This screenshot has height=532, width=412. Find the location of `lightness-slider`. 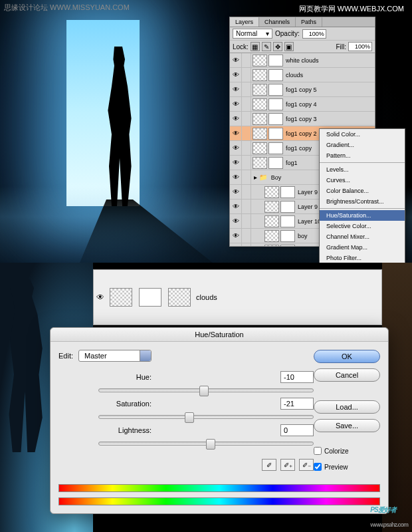

lightness-slider is located at coordinates (206, 444).